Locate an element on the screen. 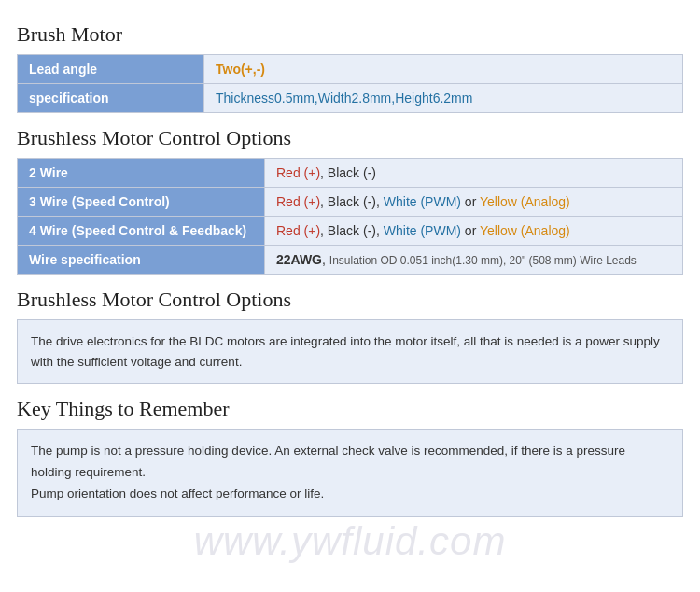 The height and width of the screenshot is (592, 700). table-row: Lead angle Two(+,-) is located at coordinates (351, 69).